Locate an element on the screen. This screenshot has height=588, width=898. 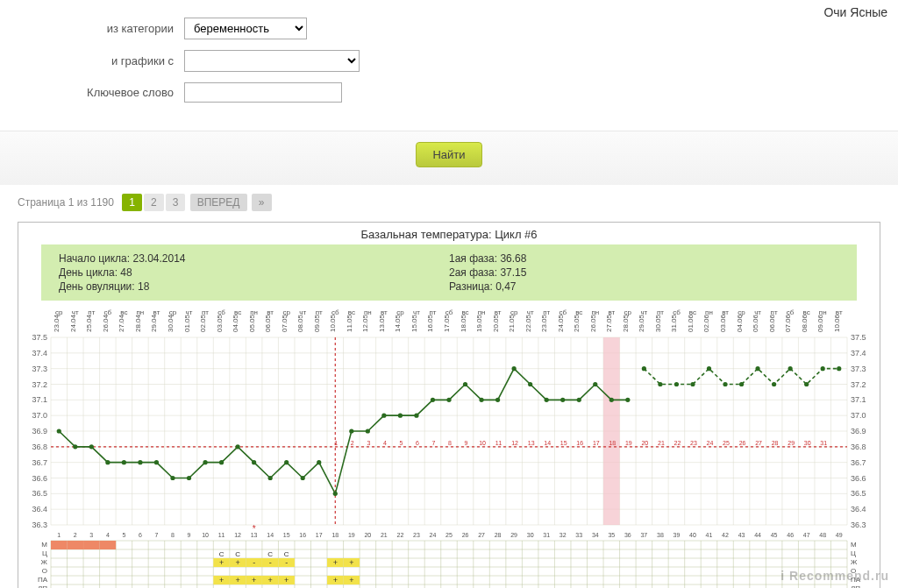
svg-text: М is located at coordinates (44, 545).